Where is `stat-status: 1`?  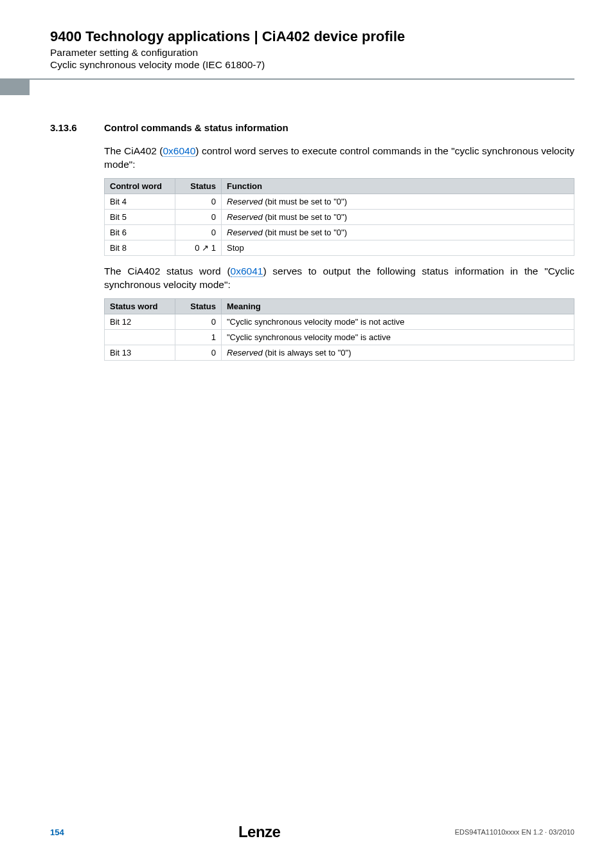 stat-status: 1 is located at coordinates (199, 337).